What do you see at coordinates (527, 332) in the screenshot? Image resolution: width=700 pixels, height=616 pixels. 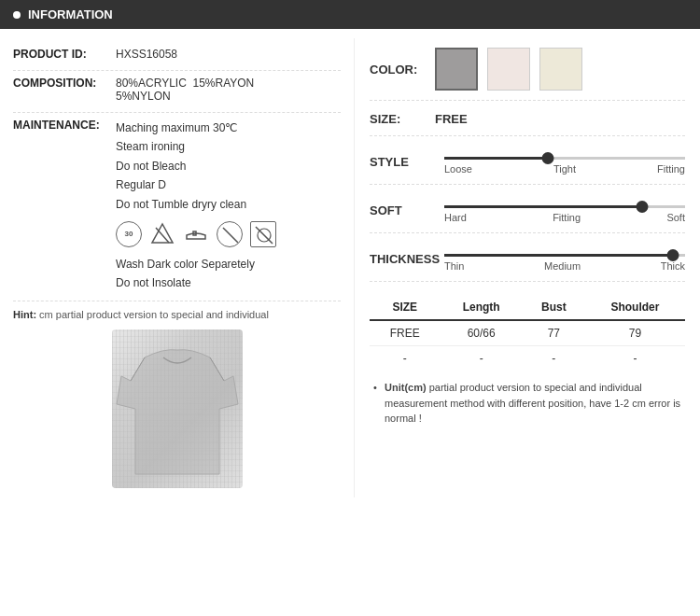 I see `size-table: SIZE Length Bust Shoulder FREE 60/66 77 …` at bounding box center [527, 332].